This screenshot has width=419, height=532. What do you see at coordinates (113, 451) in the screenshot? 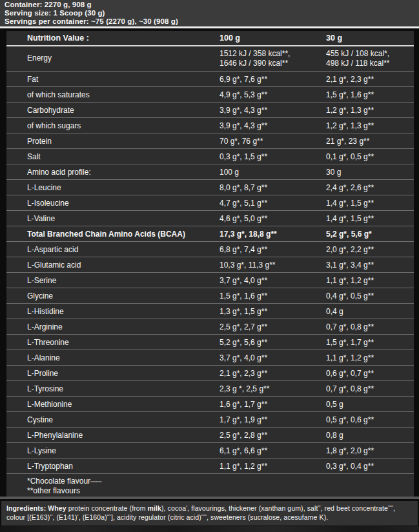
I see `row-label: L-Lysine` at bounding box center [113, 451].